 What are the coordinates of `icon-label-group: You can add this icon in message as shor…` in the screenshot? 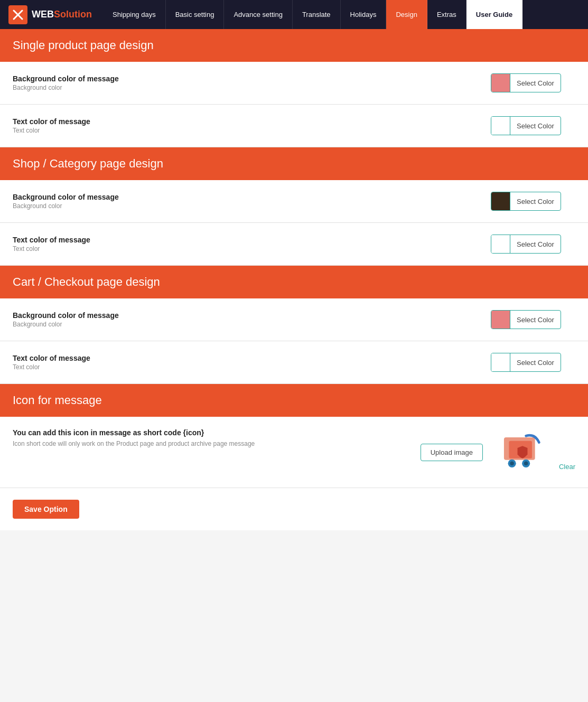 It's located at (206, 438).